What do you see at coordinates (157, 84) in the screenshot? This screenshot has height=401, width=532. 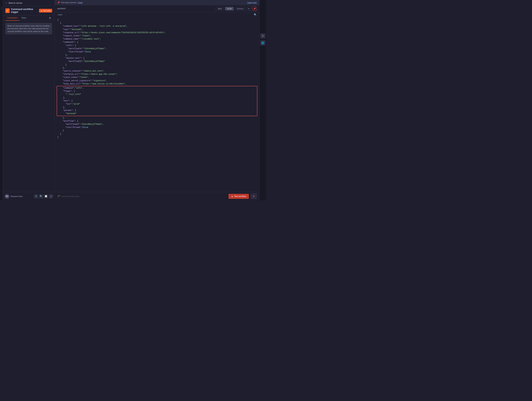 I see `json-line: "help_docs_url": "https://www.notion.so/…` at bounding box center [157, 84].